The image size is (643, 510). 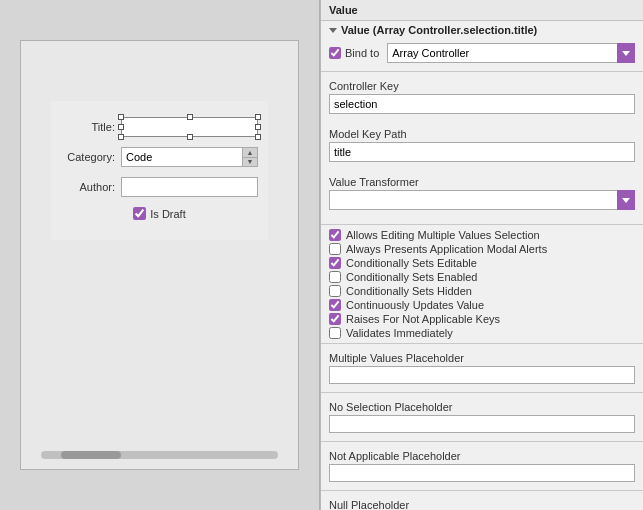 What do you see at coordinates (190, 137) in the screenshot?
I see `handle-bc` at bounding box center [190, 137].